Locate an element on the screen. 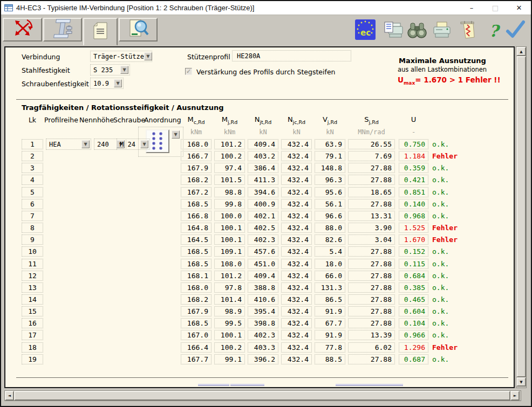 This screenshot has height=407, width=532. horizontal-scrollbar: ◄ ► is located at coordinates (263, 396).